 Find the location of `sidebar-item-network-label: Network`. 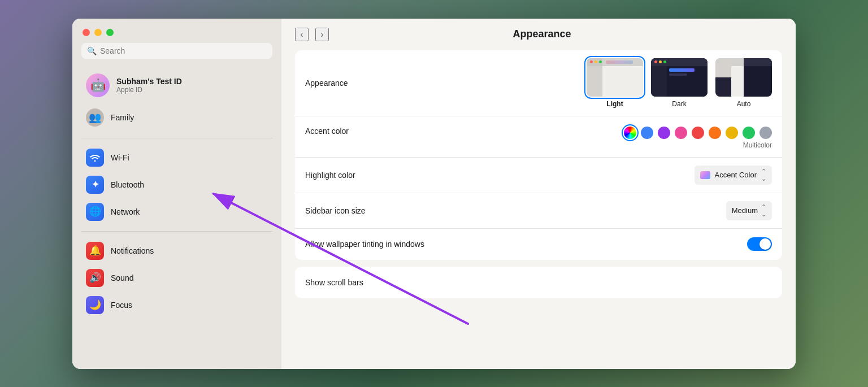

sidebar-item-network-label: Network is located at coordinates (125, 212).